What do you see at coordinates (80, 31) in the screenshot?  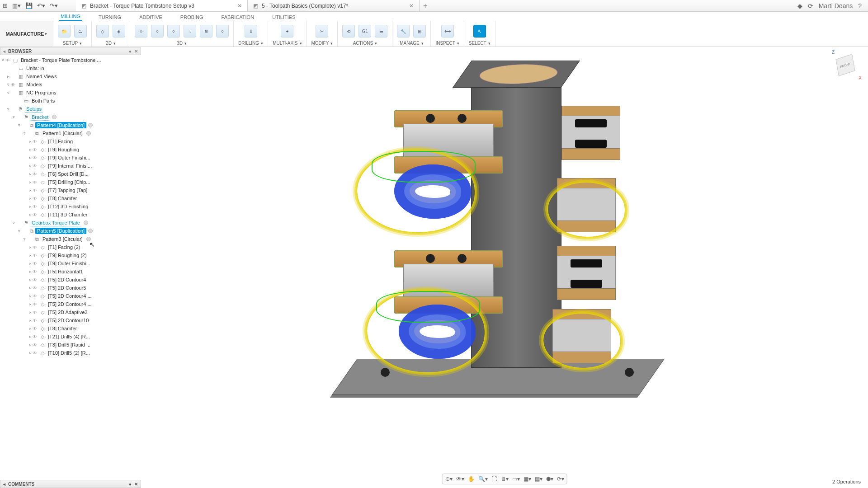 I see `folder-icon: 🗂` at bounding box center [80, 31].